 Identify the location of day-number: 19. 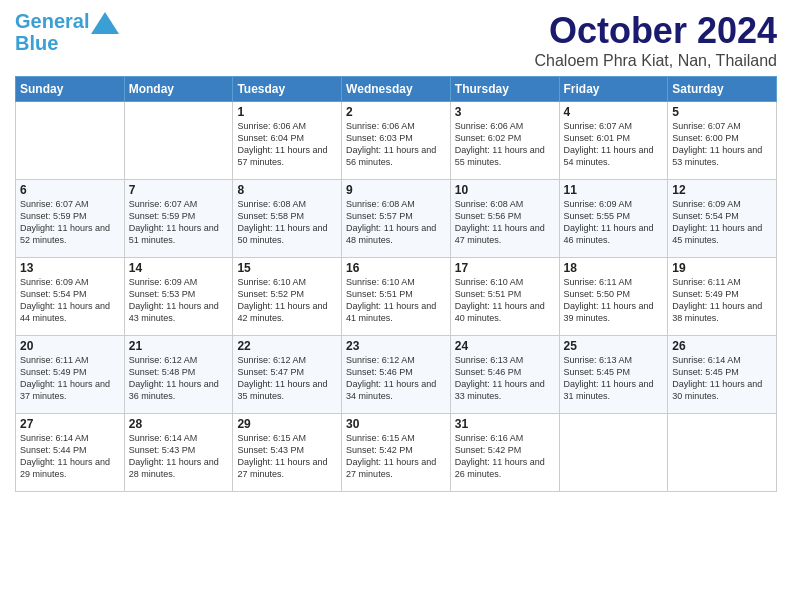
(722, 268).